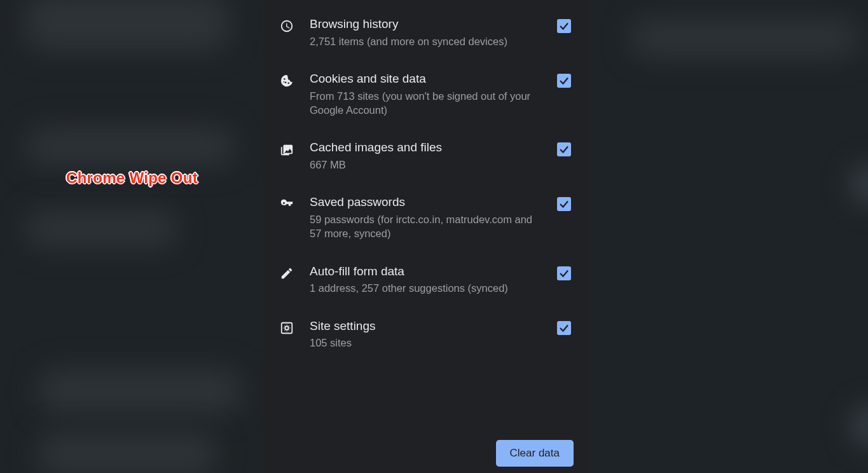 Image resolution: width=868 pixels, height=473 pixels. I want to click on row-browsing-history: Browsing history 2,751 items (and more o…, so click(426, 32).